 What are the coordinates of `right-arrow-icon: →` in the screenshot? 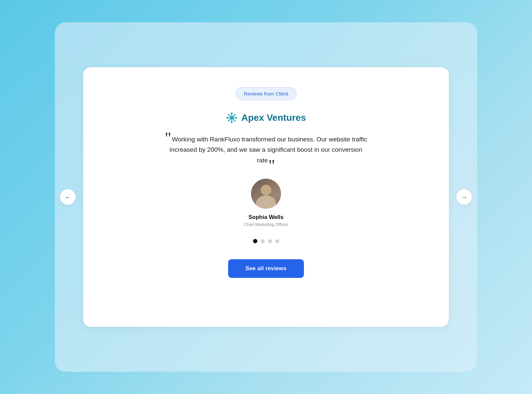 It's located at (464, 197).